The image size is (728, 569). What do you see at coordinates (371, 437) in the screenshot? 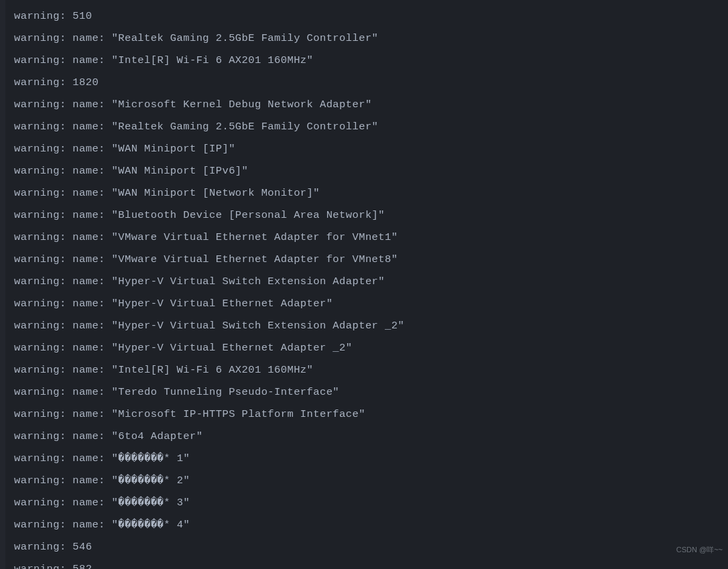
I see `log-line: warning: name: "6to4 Adapter"` at bounding box center [371, 437].